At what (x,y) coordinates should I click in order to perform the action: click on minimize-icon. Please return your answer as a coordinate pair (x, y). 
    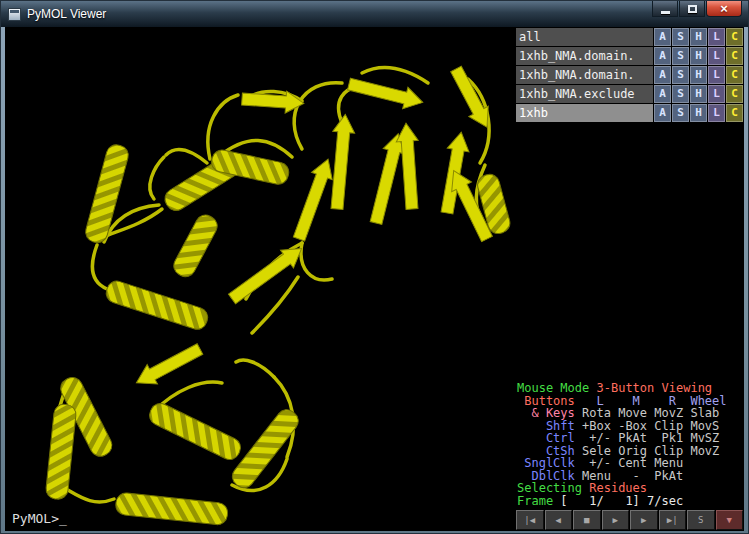
    Looking at the image, I should click on (666, 12).